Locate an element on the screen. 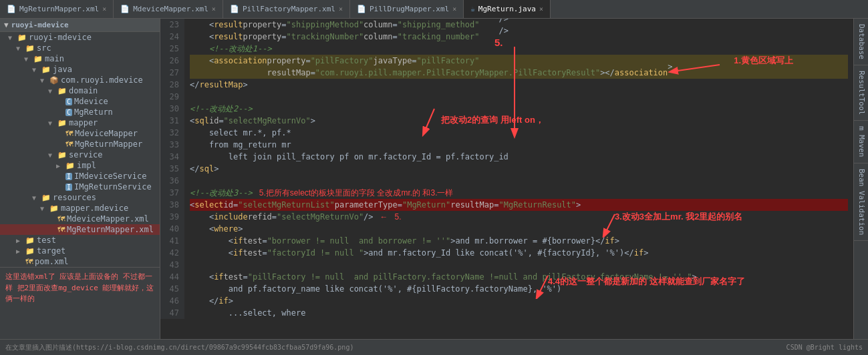 This screenshot has height=355, width=868. xml-file-icon: 🗺 is located at coordinates (29, 262).